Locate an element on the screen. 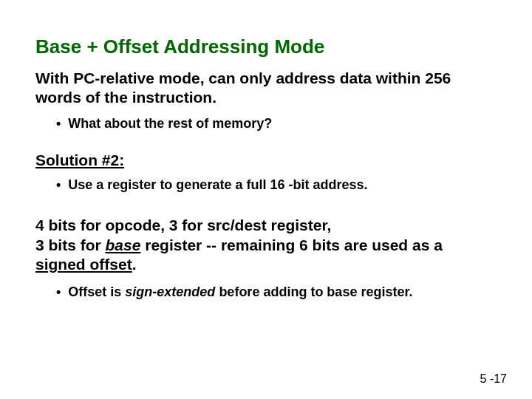 Image resolution: width=532 pixels, height=399 pixels. base-underline: base is located at coordinates (123, 245).